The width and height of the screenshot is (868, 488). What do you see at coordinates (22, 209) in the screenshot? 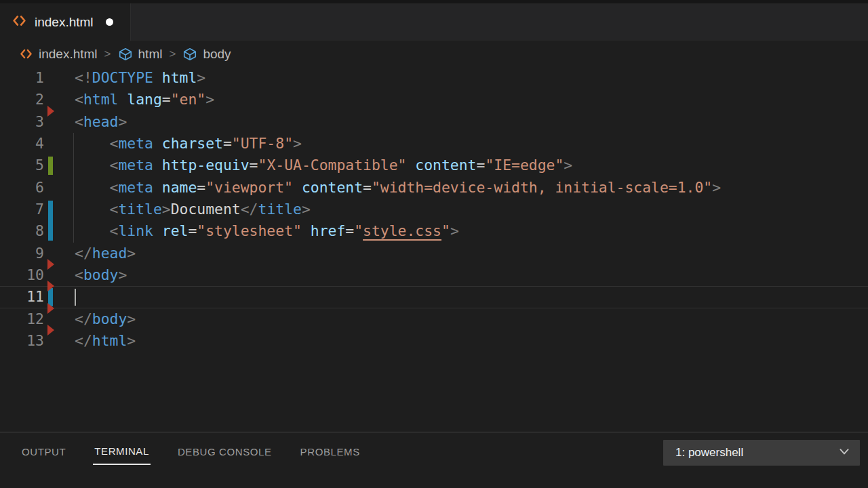
I see `line-number: 7` at bounding box center [22, 209].